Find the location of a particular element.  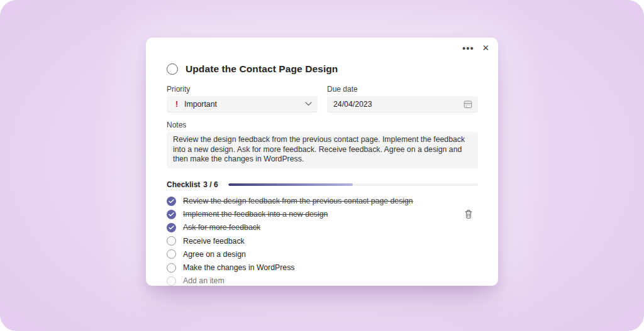

checklist-item-label: Ask for more feedback is located at coordinates (221, 227).